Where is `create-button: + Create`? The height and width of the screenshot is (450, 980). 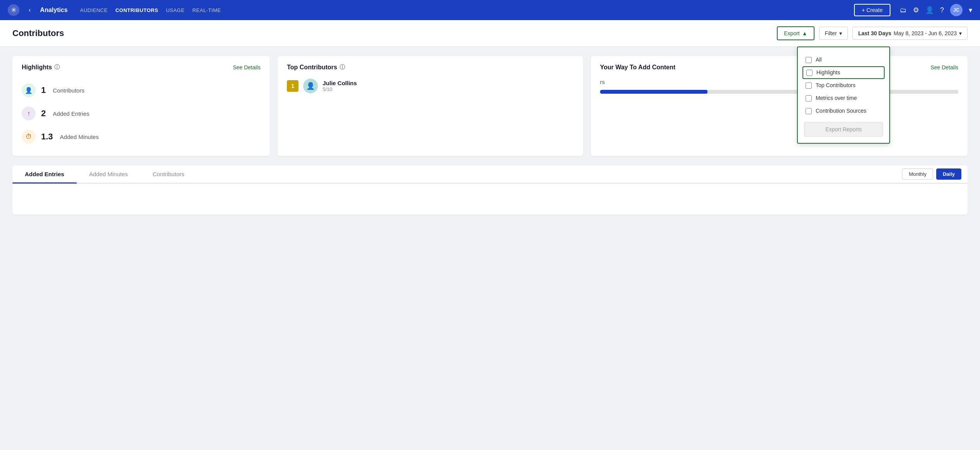 create-button: + Create is located at coordinates (872, 10).